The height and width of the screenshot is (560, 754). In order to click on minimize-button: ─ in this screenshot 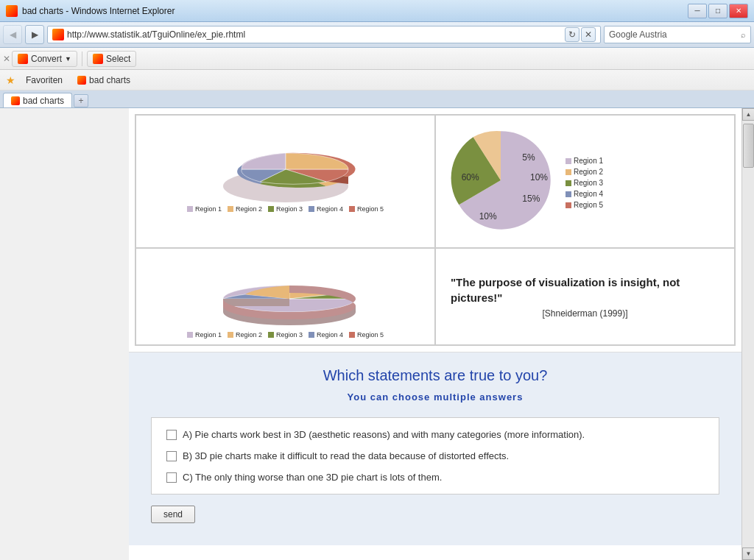, I will do `click(697, 11)`.